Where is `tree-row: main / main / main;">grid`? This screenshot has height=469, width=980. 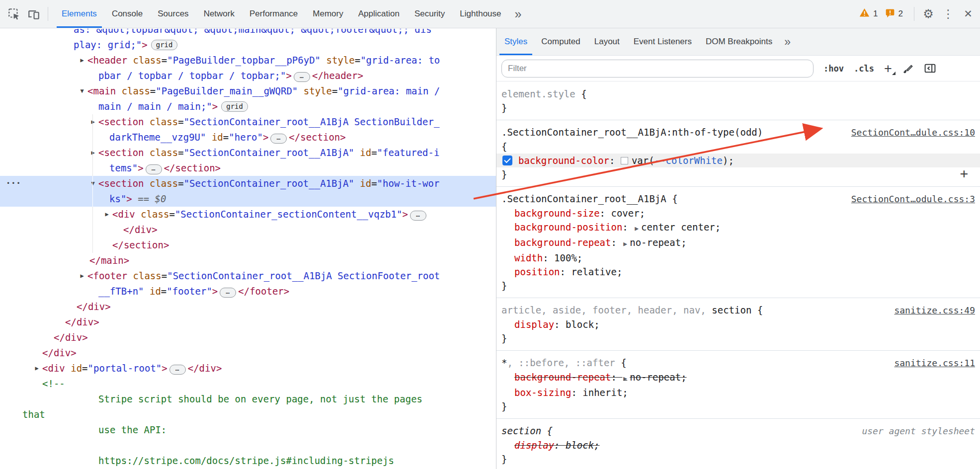
tree-row: main / main / main;">grid is located at coordinates (248, 106).